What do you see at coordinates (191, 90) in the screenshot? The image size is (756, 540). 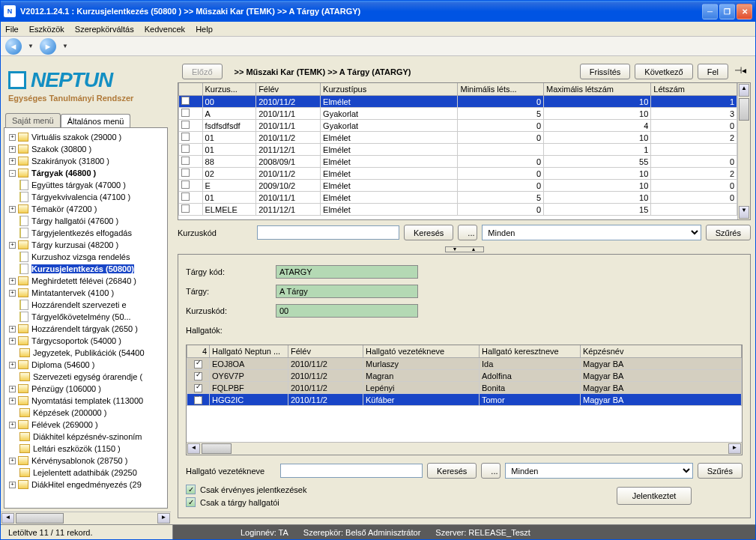 I see `column-header` at bounding box center [191, 90].